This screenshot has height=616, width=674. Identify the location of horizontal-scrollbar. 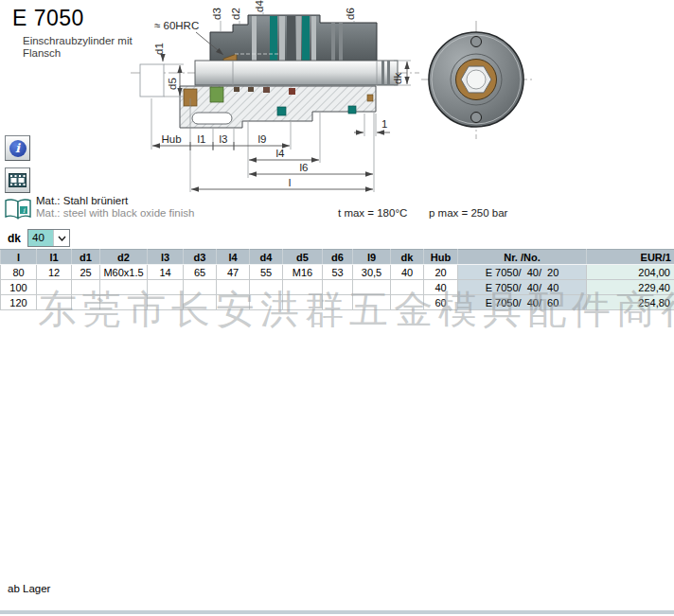
(337, 612).